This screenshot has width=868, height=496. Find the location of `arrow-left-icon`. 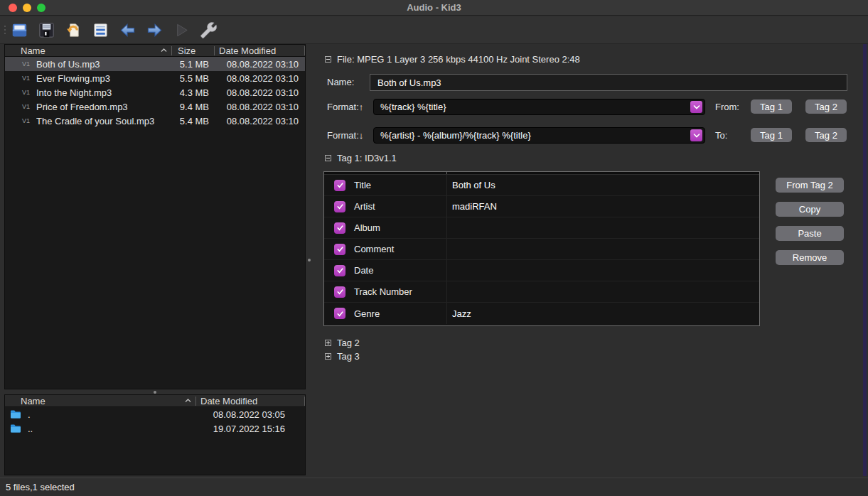

arrow-left-icon is located at coordinates (128, 30).